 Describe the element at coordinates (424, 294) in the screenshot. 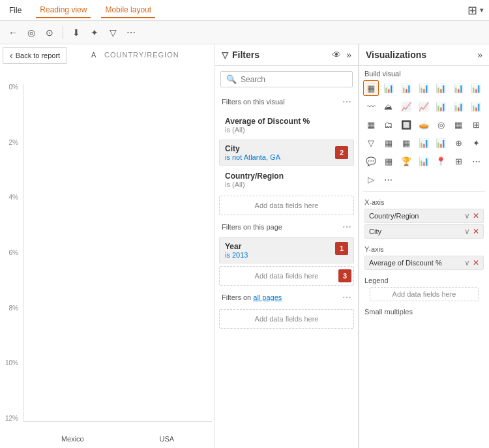

I see `legend-add-field: Add data fields here` at that location.